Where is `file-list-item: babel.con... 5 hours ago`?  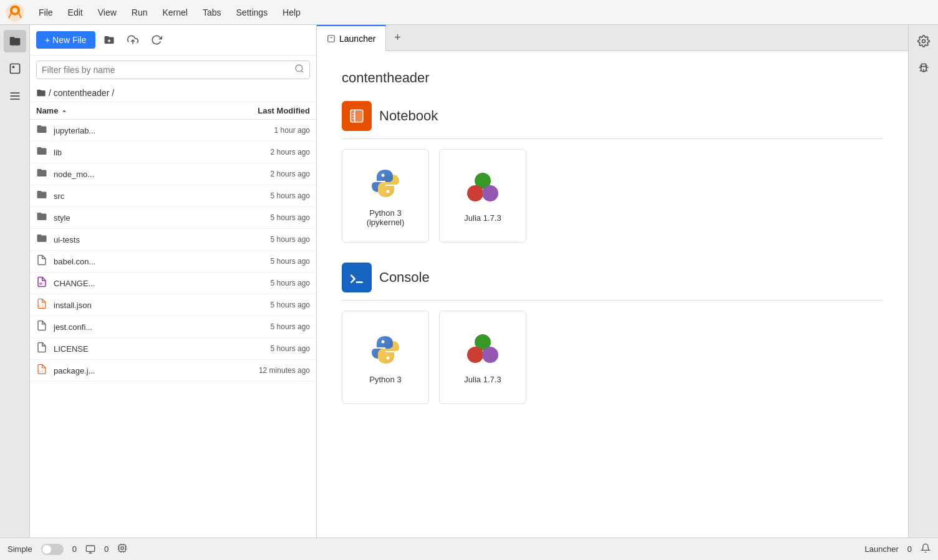
file-list-item: babel.con... 5 hours ago is located at coordinates (173, 262).